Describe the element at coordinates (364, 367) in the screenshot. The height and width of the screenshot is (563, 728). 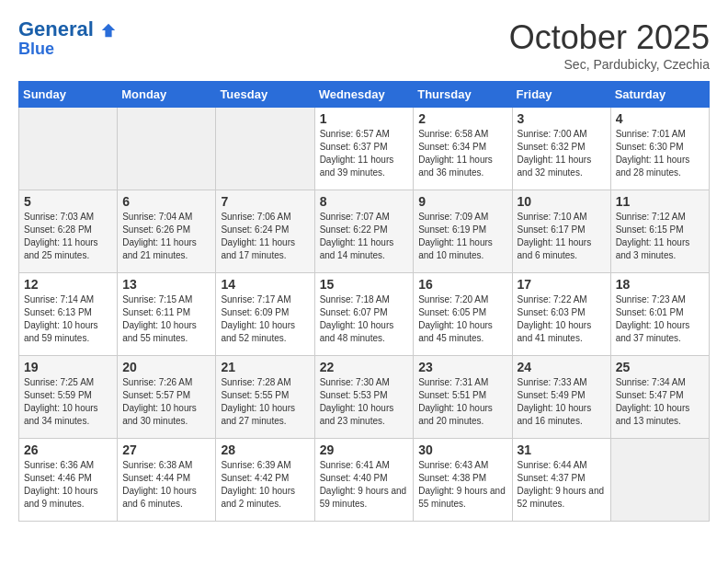
I see `day-number: 22` at that location.